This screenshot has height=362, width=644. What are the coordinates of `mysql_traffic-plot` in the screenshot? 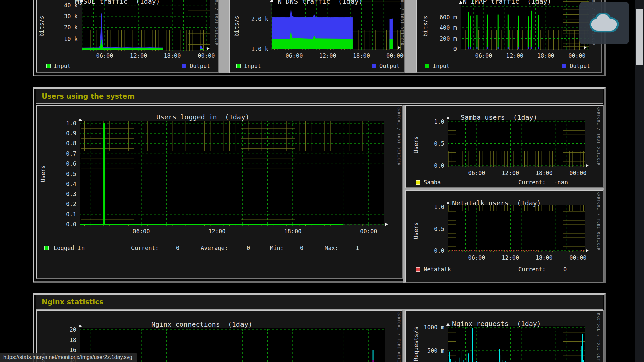 It's located at (146, 25).